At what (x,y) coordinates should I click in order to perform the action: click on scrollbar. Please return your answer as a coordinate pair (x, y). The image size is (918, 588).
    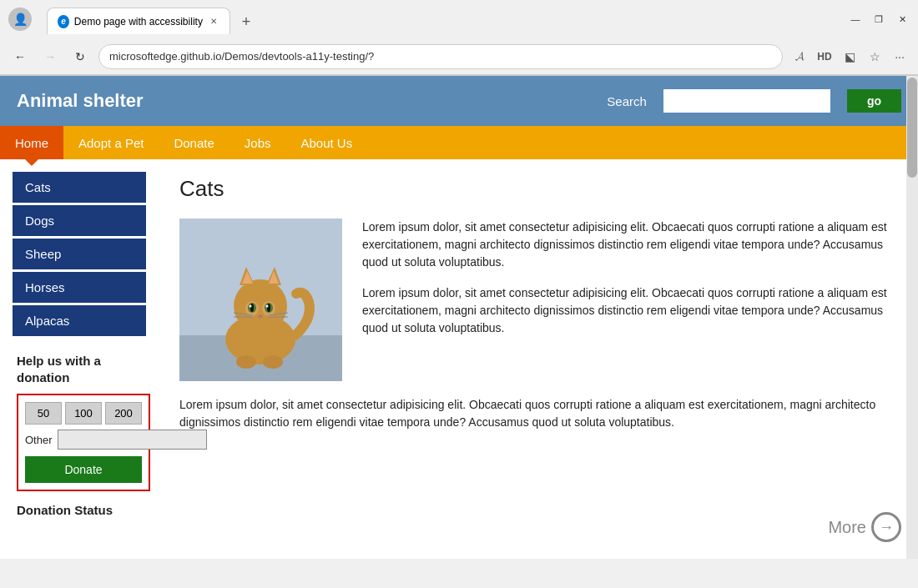
    Looking at the image, I should click on (912, 359).